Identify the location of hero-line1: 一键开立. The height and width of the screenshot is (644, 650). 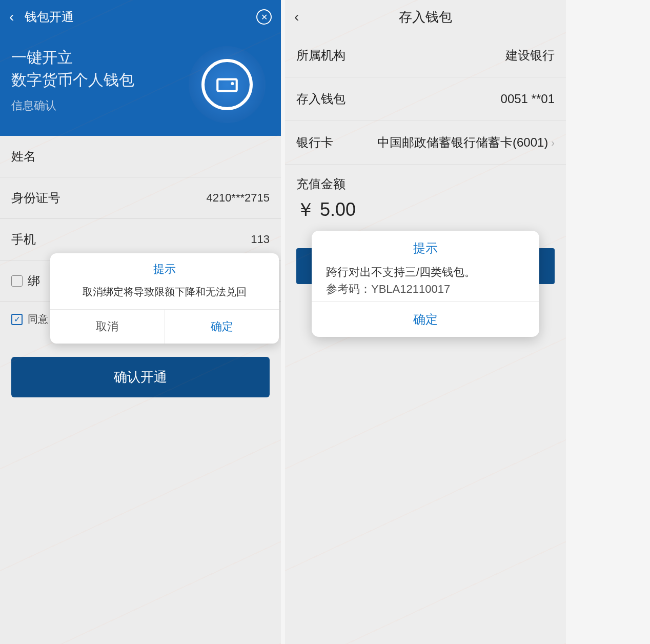
(42, 57).